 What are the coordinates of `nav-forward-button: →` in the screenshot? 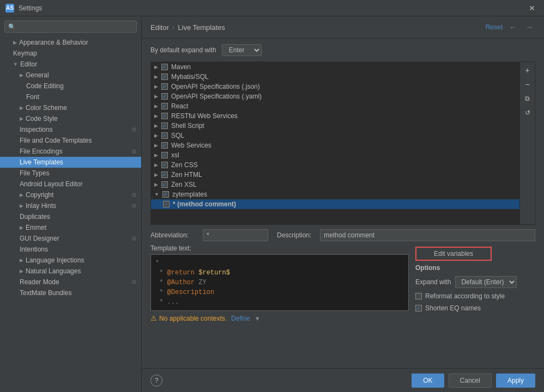 It's located at (529, 27).